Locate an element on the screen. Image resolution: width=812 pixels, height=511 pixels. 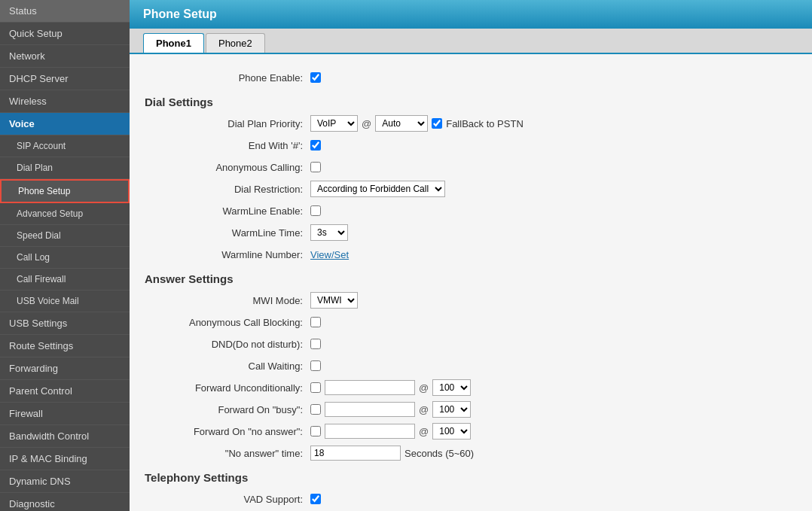
forward-busy-checkbox is located at coordinates (316, 409).